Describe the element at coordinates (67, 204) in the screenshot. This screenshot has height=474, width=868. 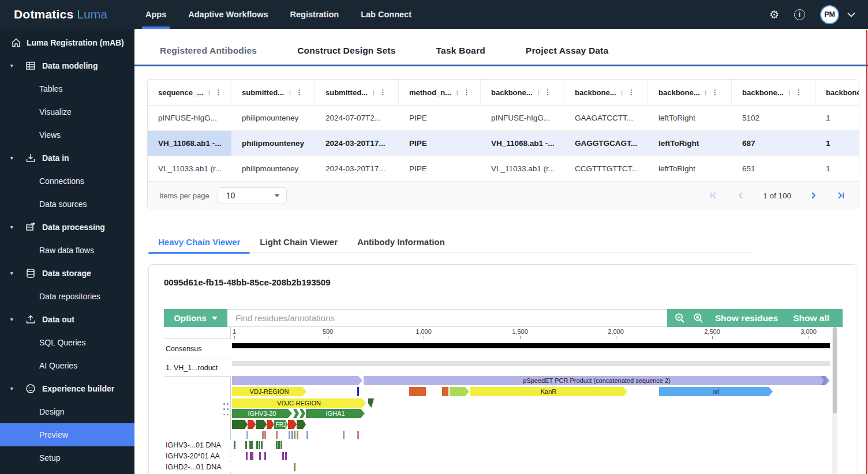
I see `sidebar-item-data-sources: Data sources` at that location.